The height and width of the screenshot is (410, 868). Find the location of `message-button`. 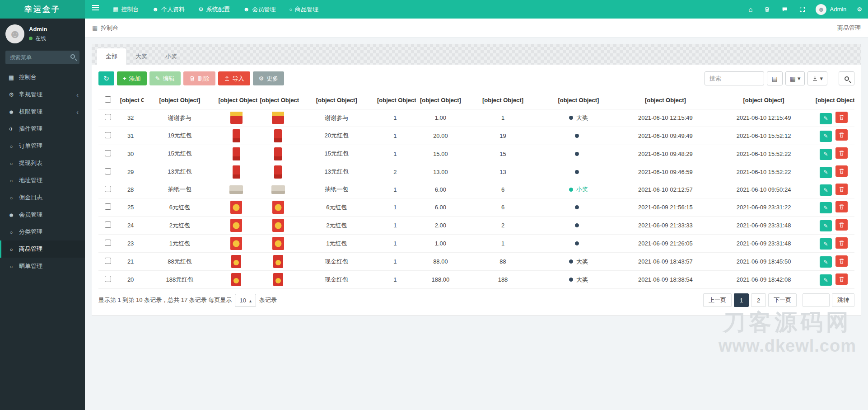

message-button is located at coordinates (785, 9).